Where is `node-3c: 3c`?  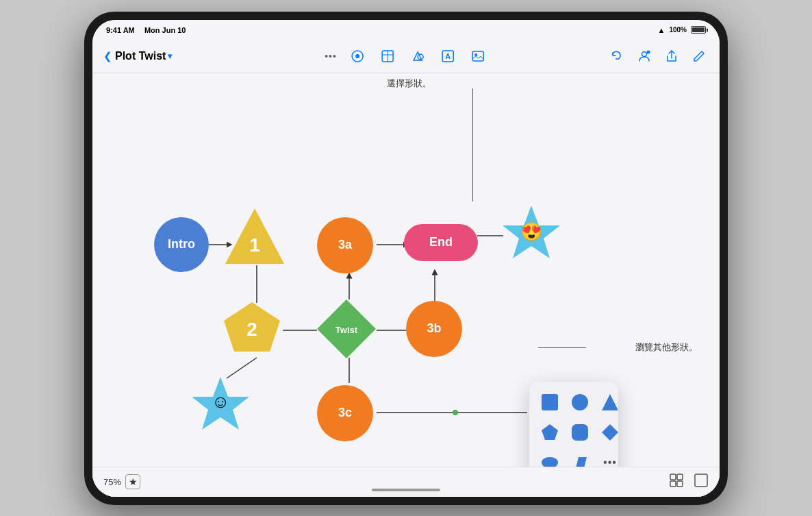
node-3c: 3c is located at coordinates (345, 413).